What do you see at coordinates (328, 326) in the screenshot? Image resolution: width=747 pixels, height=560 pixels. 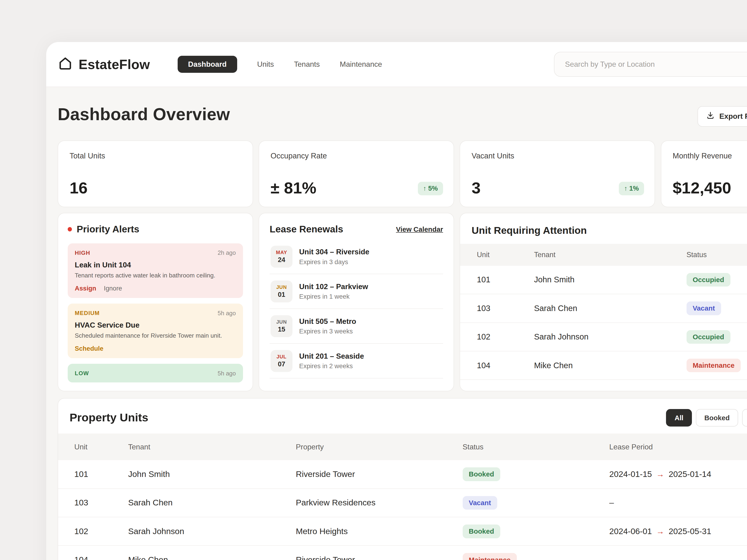 I see `renewal-info: Unit 505 – Metro Expires in 3 weeks` at bounding box center [328, 326].